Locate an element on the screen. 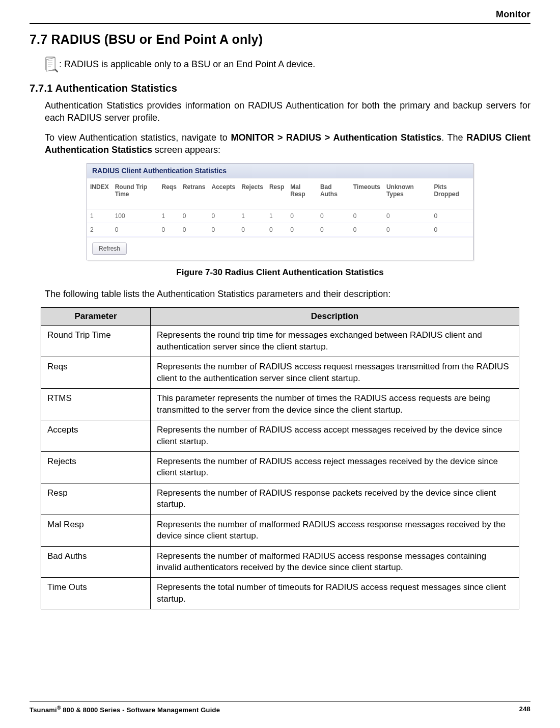  paragraph-2: To view Authentication statistics, navig… is located at coordinates (288, 144).